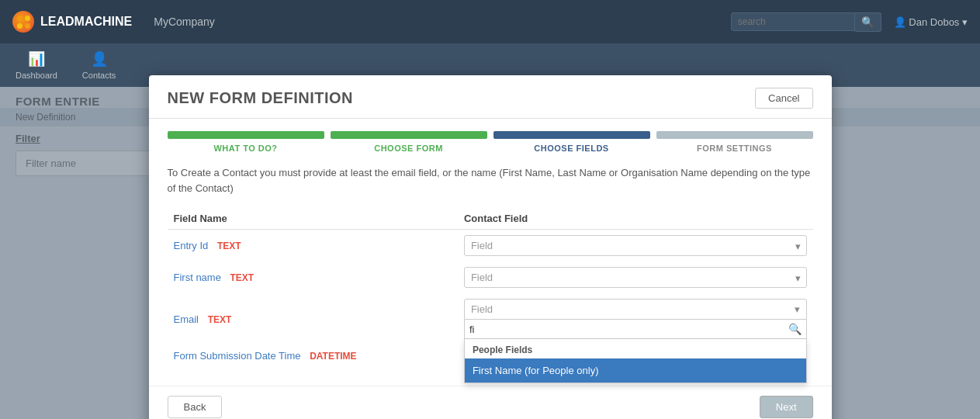  Describe the element at coordinates (230, 246) in the screenshot. I see `row1-field-type: TEXT` at that location.